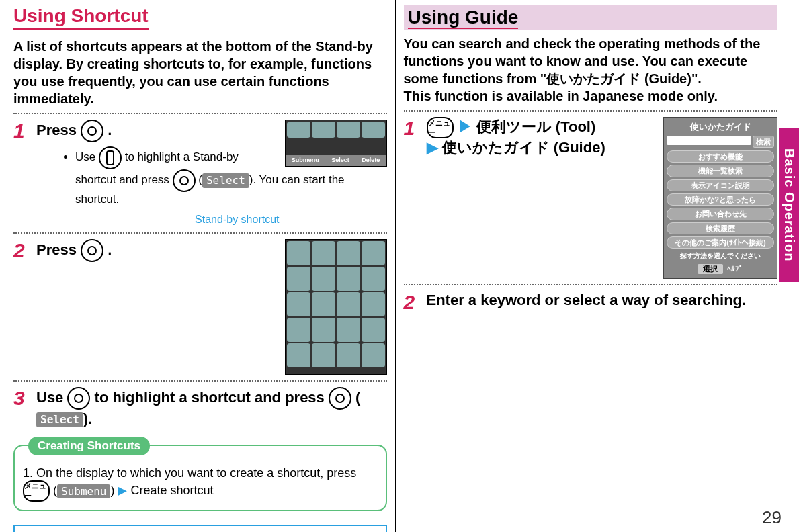 The width and height of the screenshot is (799, 532). I want to click on softkey-submenu: Submenu, so click(305, 161).